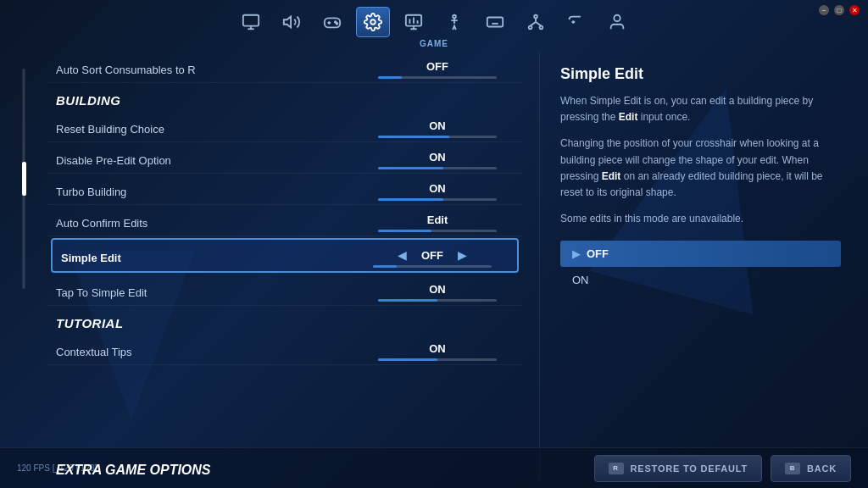  I want to click on setting-disable-pre-edit: Disable Pre-Edit Option ON, so click(285, 158).